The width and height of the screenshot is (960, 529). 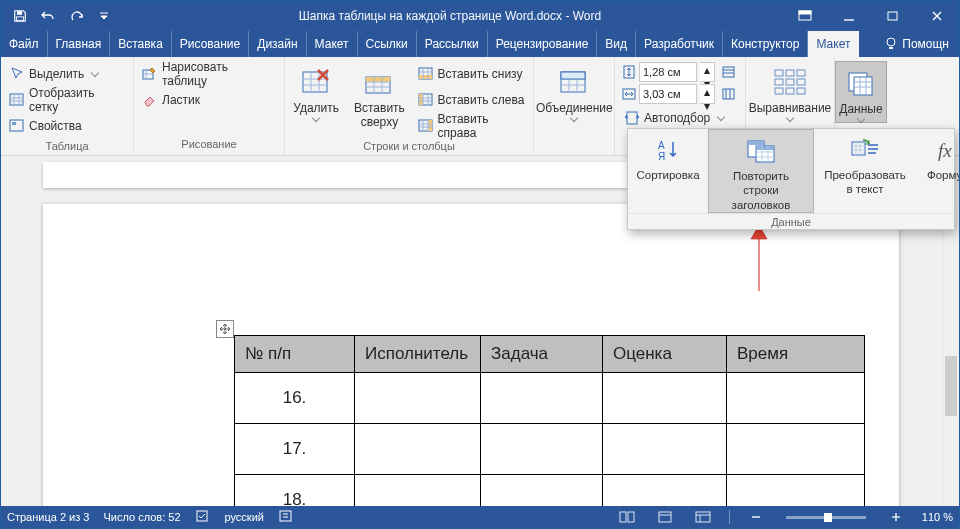 What do you see at coordinates (225, 329) in the screenshot?
I see `move-icon` at bounding box center [225, 329].